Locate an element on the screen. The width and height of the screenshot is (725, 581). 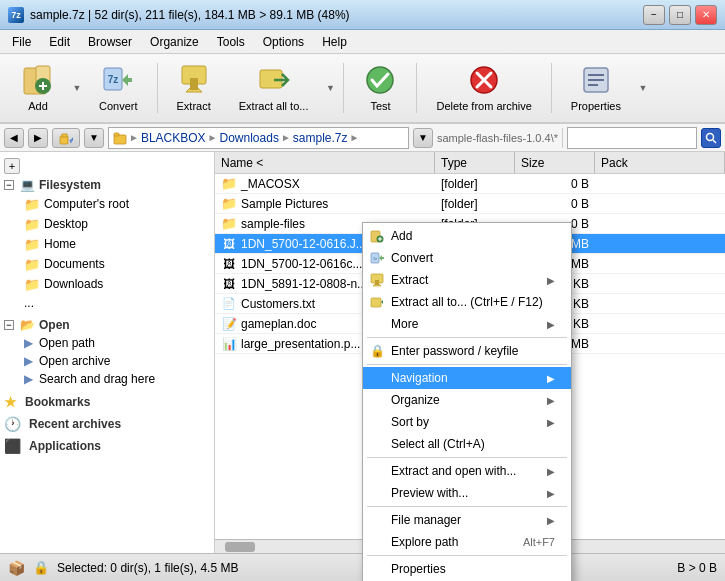
sidebar-applications: ⬛ Applications is located at coordinates (107, 446).